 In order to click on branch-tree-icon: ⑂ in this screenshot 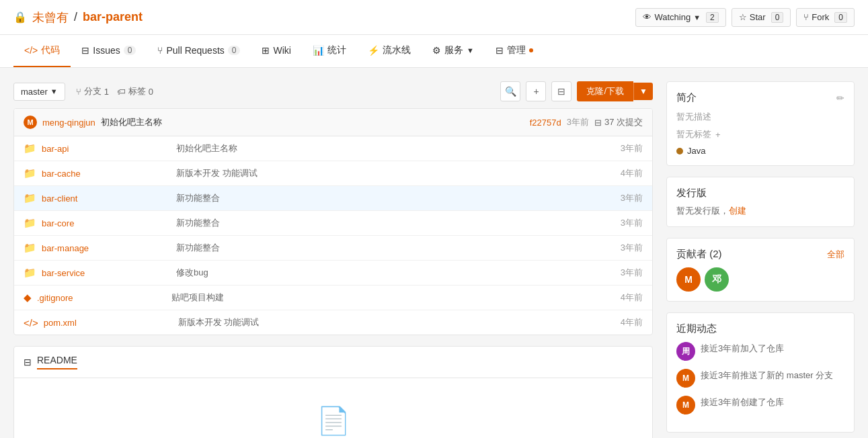, I will do `click(79, 91)`.